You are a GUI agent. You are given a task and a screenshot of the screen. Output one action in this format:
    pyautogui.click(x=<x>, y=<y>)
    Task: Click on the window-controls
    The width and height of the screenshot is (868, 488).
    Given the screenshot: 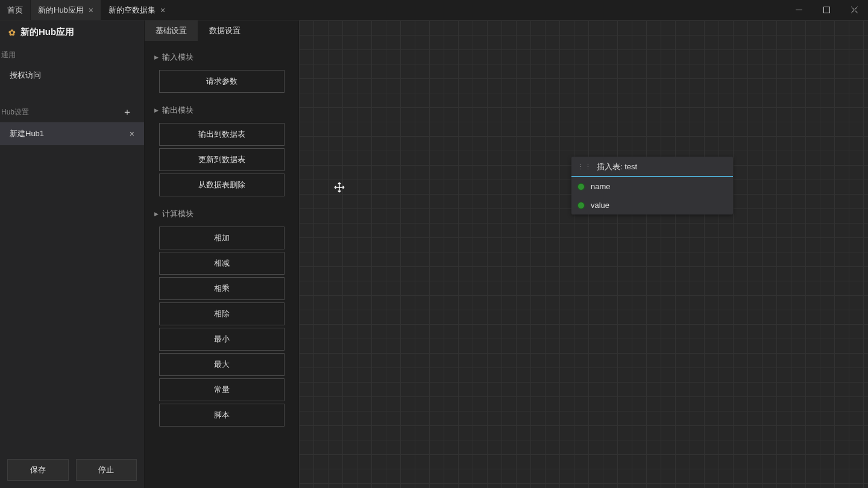 What is the action you would take?
    pyautogui.click(x=826, y=10)
    